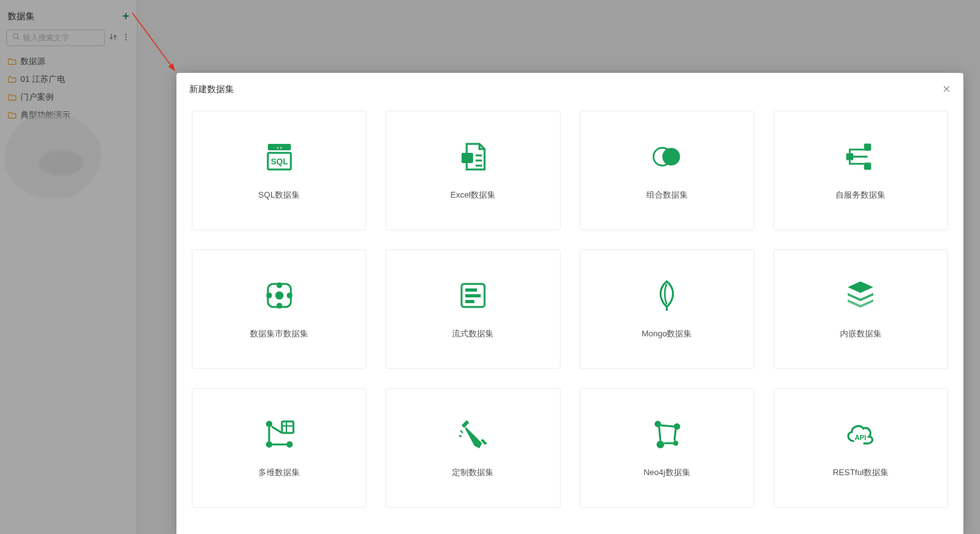 Image resolution: width=980 pixels, height=534 pixels. What do you see at coordinates (667, 295) in the screenshot?
I see `mongo-icon` at bounding box center [667, 295].